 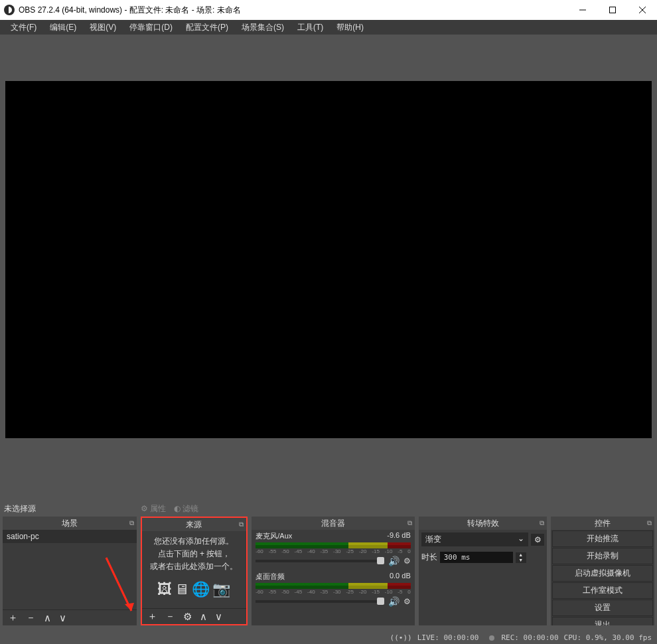 What do you see at coordinates (187, 617) in the screenshot?
I see `source-settings-button: ⚙` at bounding box center [187, 617].